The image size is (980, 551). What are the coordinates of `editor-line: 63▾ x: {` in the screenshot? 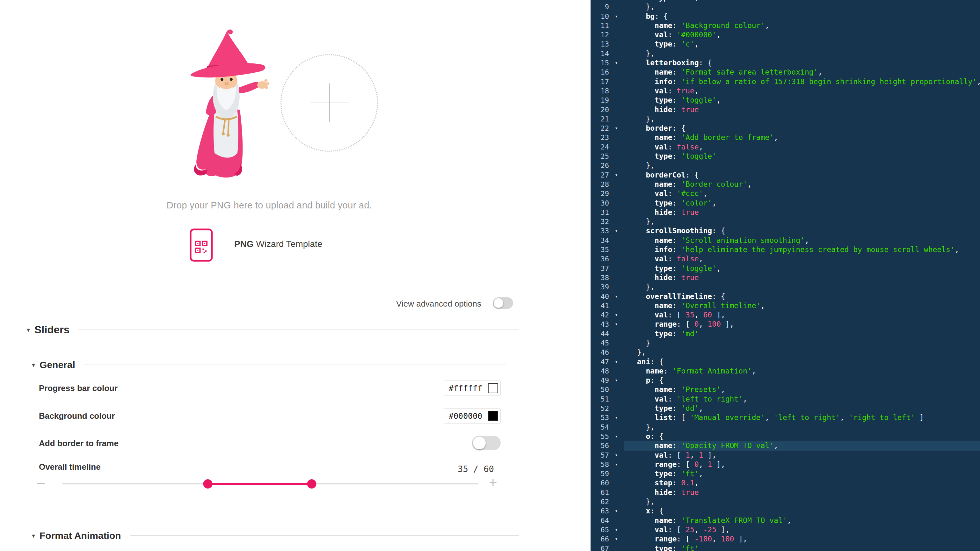 It's located at (785, 511).